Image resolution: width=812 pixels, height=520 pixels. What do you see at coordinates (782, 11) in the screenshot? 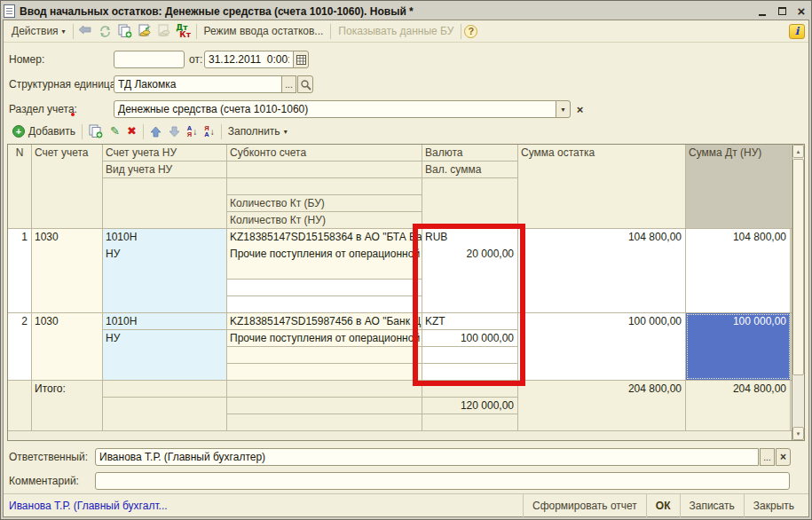
I see `maximize-button` at bounding box center [782, 11].